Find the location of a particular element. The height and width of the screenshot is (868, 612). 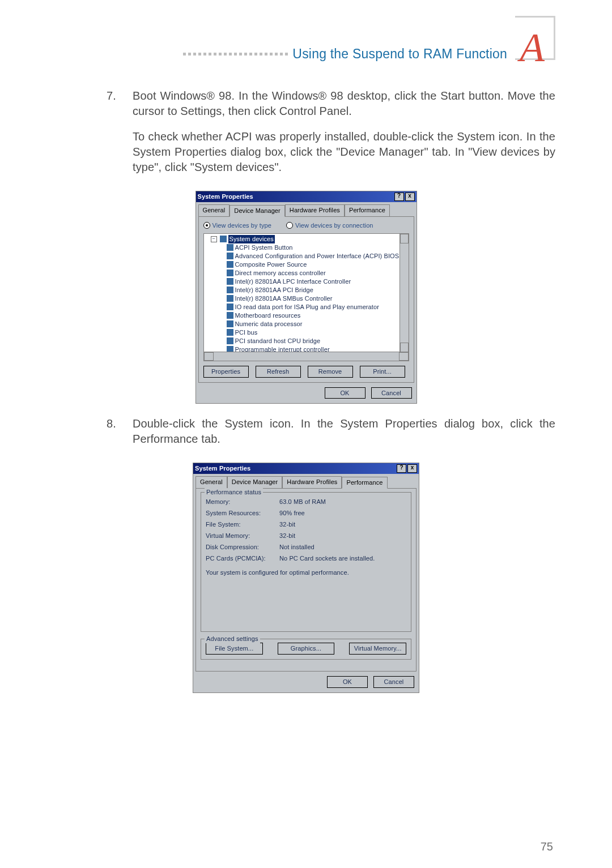

appendix-badge: A is located at coordinates (535, 54).